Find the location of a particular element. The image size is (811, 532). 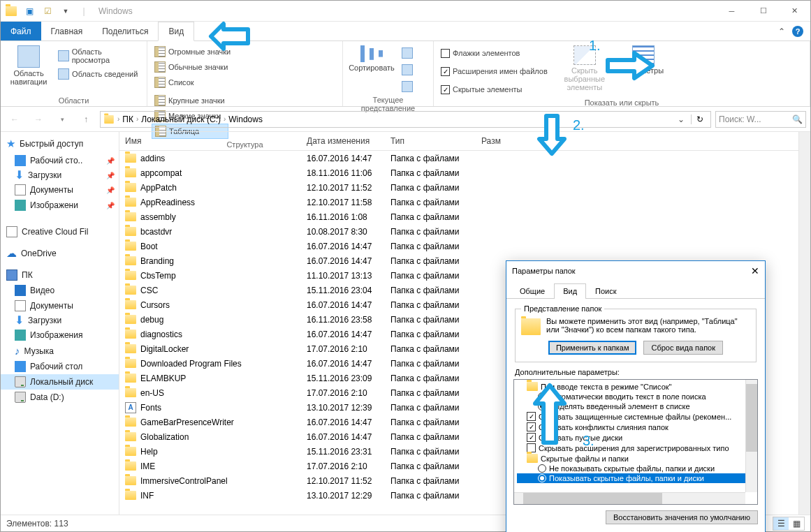

restore-defaults-button: Восстановить значения по умолчанию is located at coordinates (682, 517).